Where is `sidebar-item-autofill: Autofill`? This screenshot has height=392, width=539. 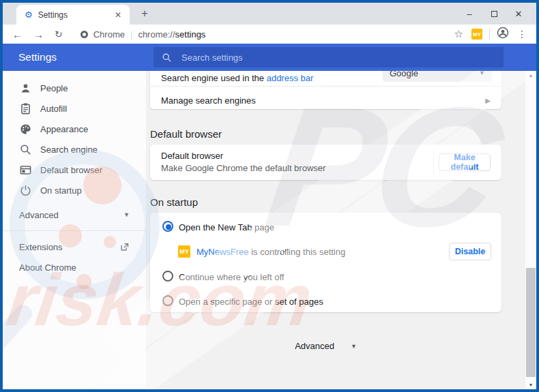 sidebar-item-autofill: Autofill is located at coordinates (74, 108).